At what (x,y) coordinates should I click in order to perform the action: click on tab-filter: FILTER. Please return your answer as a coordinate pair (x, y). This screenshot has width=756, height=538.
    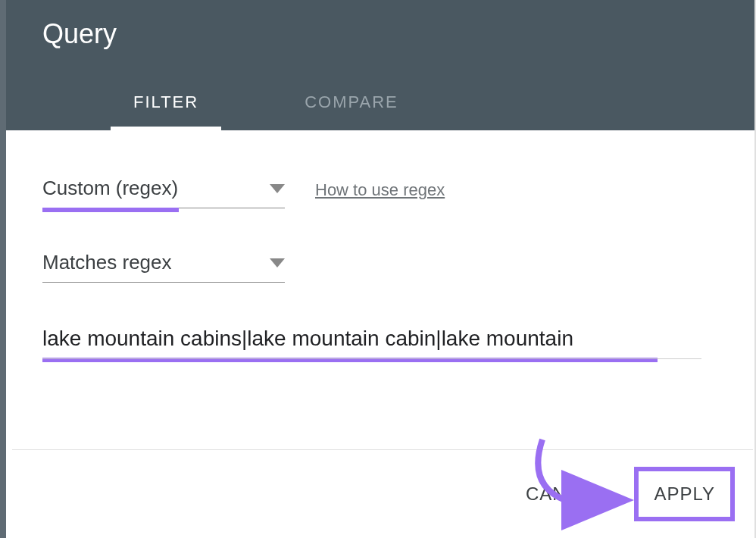
    Looking at the image, I should click on (166, 104).